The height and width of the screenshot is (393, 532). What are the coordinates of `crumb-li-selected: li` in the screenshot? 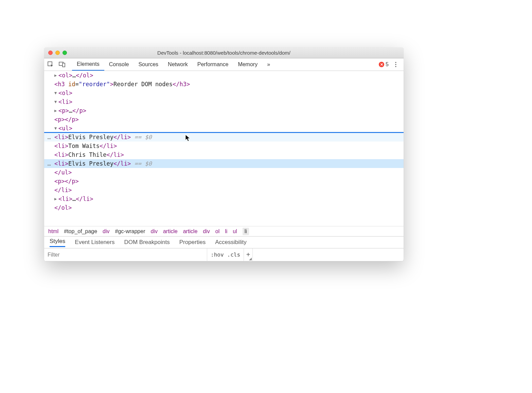 It's located at (246, 231).